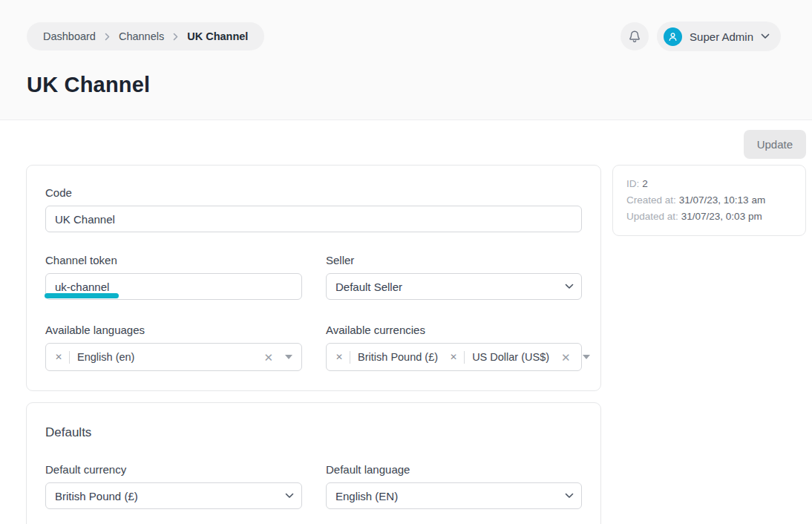  I want to click on default-currency-label: Default currency, so click(174, 469).